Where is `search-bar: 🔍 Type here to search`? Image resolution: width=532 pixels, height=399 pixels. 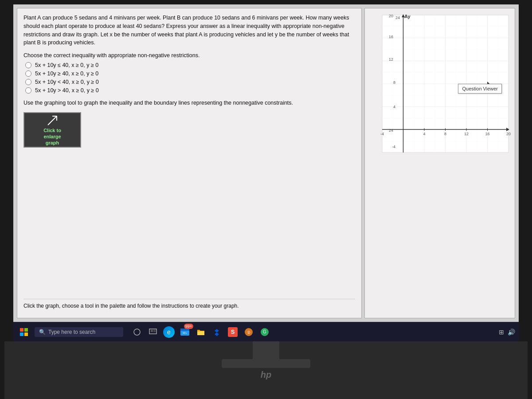
search-bar: 🔍 Type here to search is located at coordinates (79, 332).